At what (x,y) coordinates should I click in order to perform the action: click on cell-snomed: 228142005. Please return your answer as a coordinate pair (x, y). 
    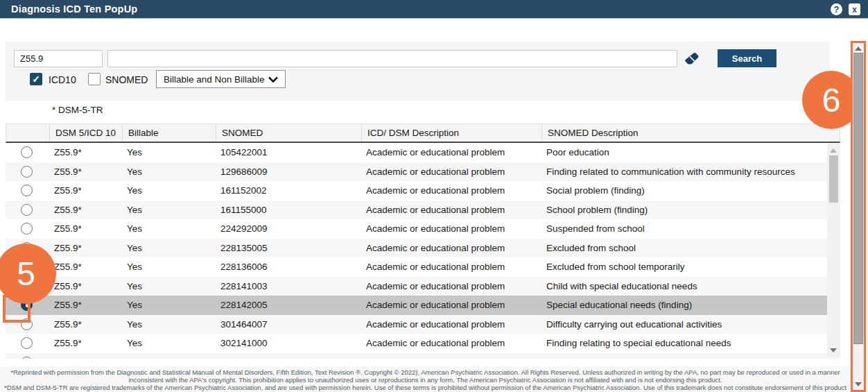
    Looking at the image, I should click on (288, 305).